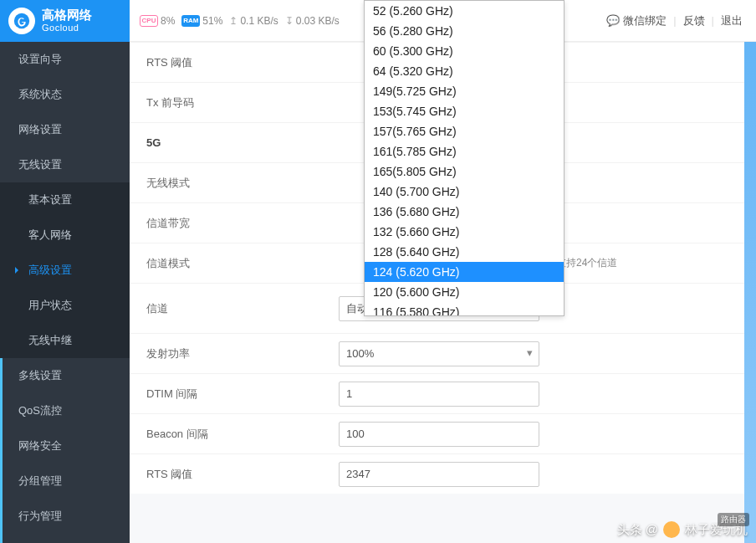 The image size is (756, 543). I want to click on logo-icon, so click(22, 21).